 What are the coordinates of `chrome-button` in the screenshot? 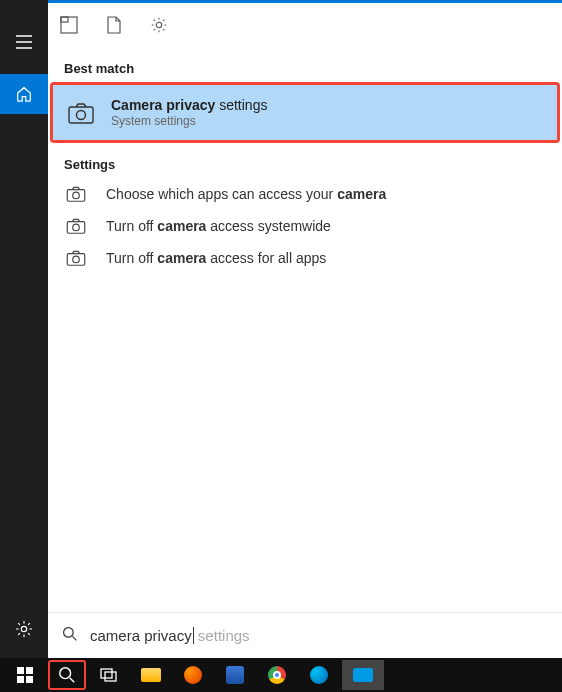 It's located at (277, 675).